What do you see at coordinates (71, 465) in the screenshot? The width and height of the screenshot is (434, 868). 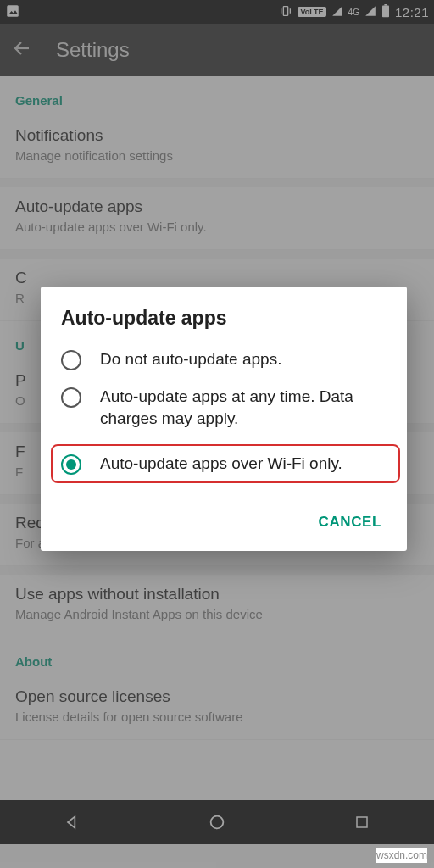 I see `radio-selected-icon` at bounding box center [71, 465].